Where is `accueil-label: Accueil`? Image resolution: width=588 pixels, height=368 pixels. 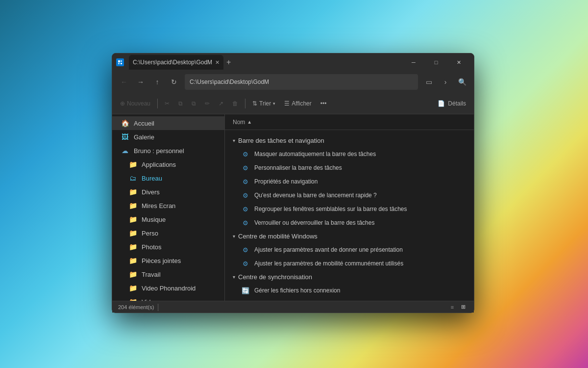 accueil-label: Accueil is located at coordinates (144, 124).